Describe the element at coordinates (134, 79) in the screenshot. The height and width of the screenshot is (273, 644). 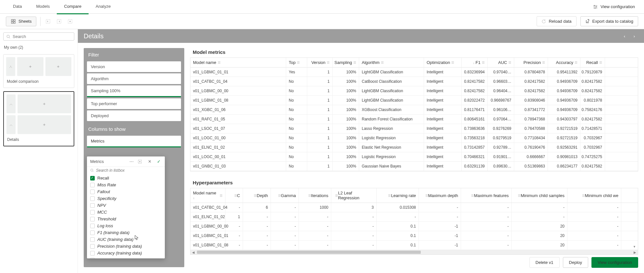
I see `filter-item: Algorithm` at that location.